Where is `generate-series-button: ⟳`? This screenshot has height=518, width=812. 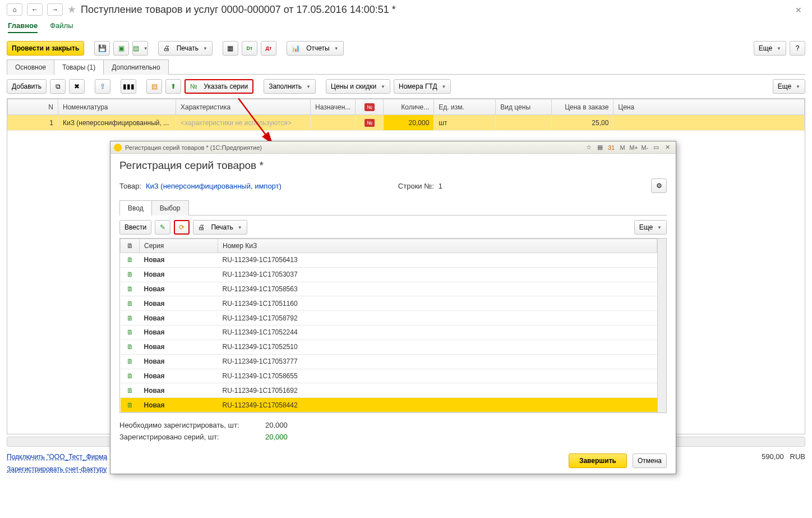
generate-series-button: ⟳ is located at coordinates (182, 227).